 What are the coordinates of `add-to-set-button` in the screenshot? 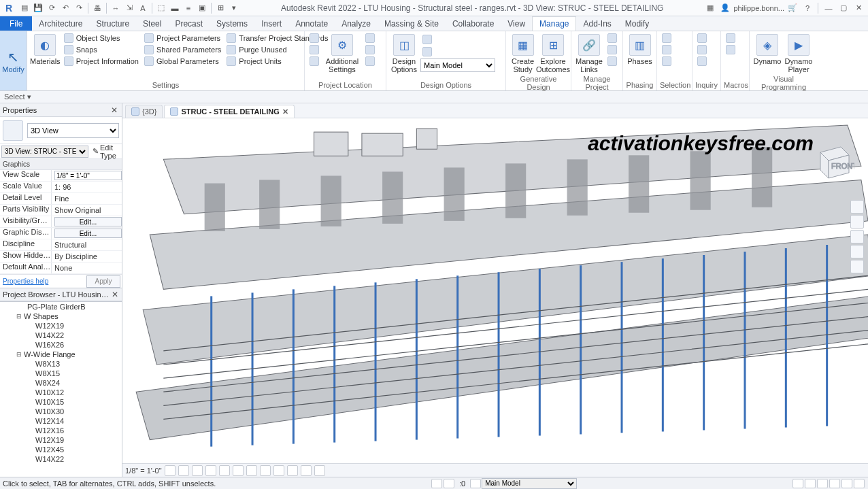 It's located at (458, 39).